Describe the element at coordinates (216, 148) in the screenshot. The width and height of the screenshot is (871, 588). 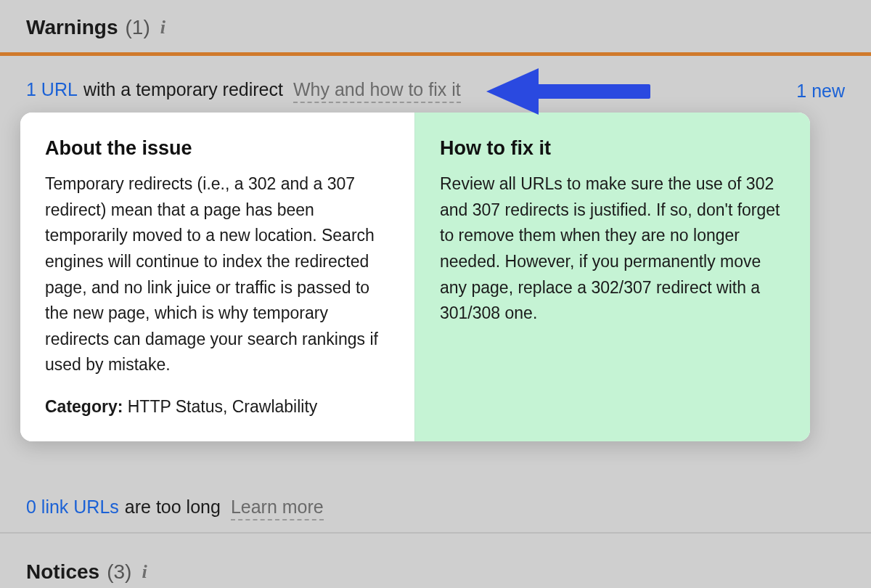
I see `tooltip-about-heading: About the issue` at that location.